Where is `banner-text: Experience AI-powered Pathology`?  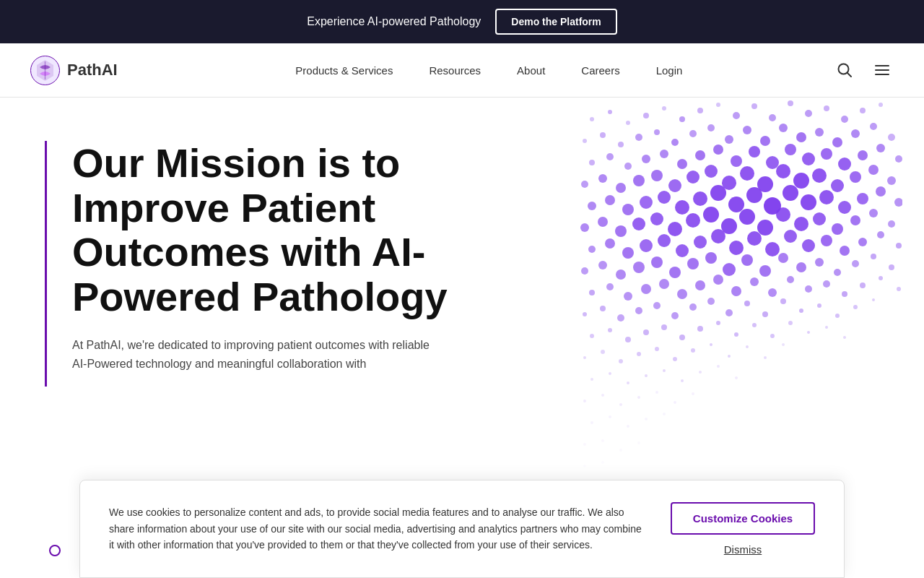
banner-text: Experience AI-powered Pathology is located at coordinates (394, 22).